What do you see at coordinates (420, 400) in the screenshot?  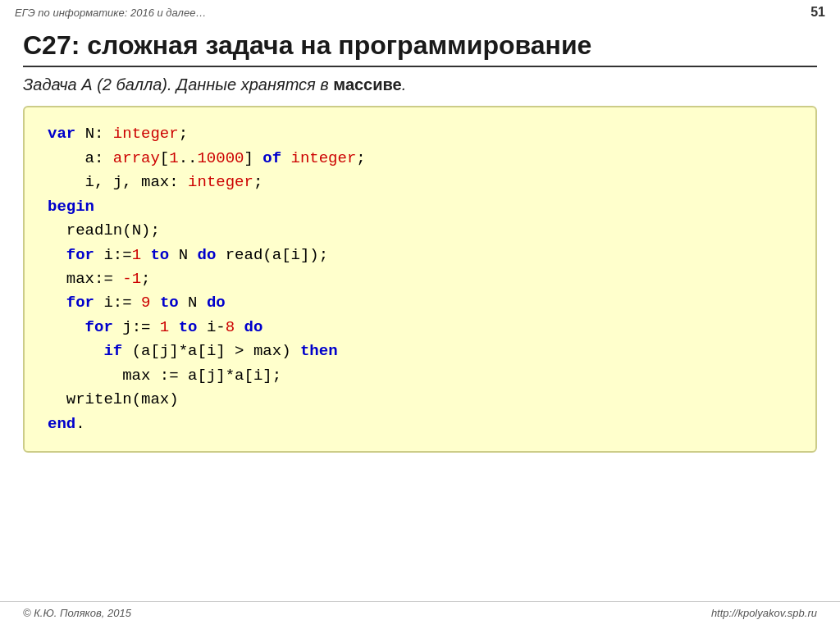 I see `code-line-12: writeln(max)` at bounding box center [420, 400].